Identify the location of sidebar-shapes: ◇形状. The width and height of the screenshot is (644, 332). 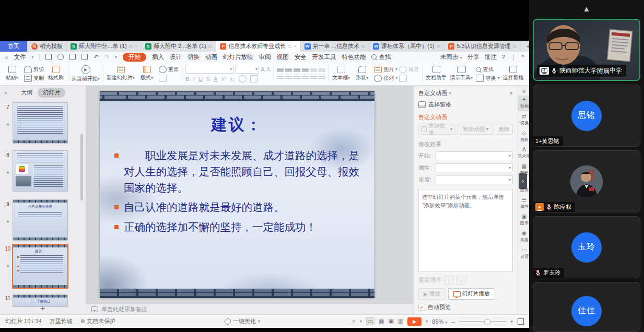
(524, 137).